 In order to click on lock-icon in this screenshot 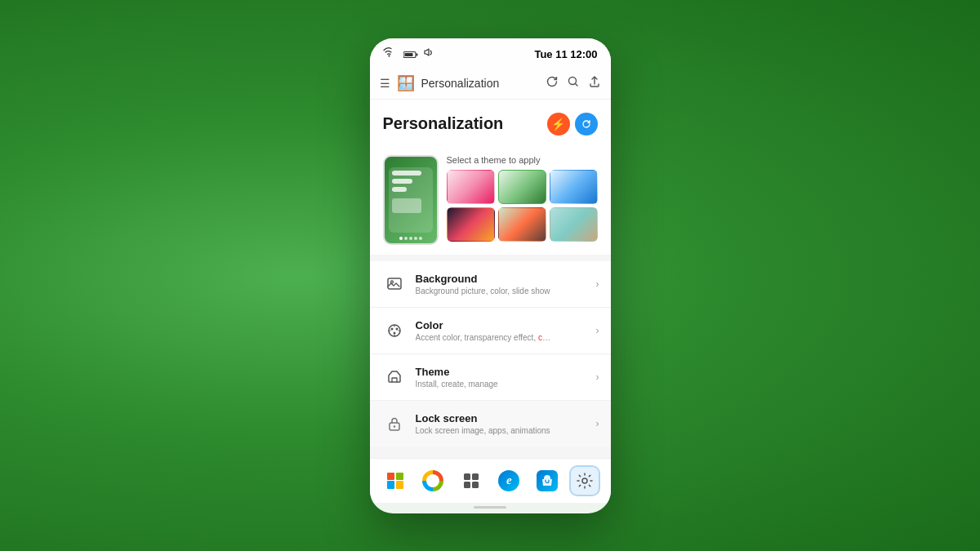, I will do `click(394, 424)`.